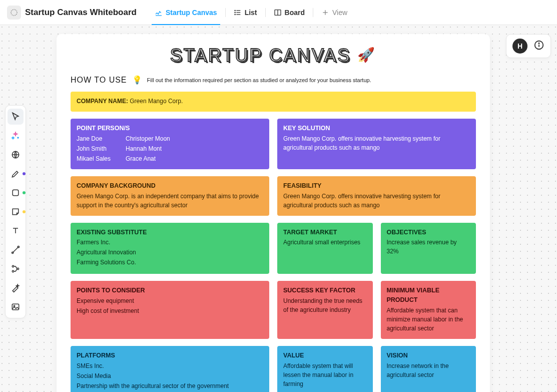 This screenshot has width=557, height=392. Describe the element at coordinates (289, 12) in the screenshot. I see `tab-board: Board` at that location.